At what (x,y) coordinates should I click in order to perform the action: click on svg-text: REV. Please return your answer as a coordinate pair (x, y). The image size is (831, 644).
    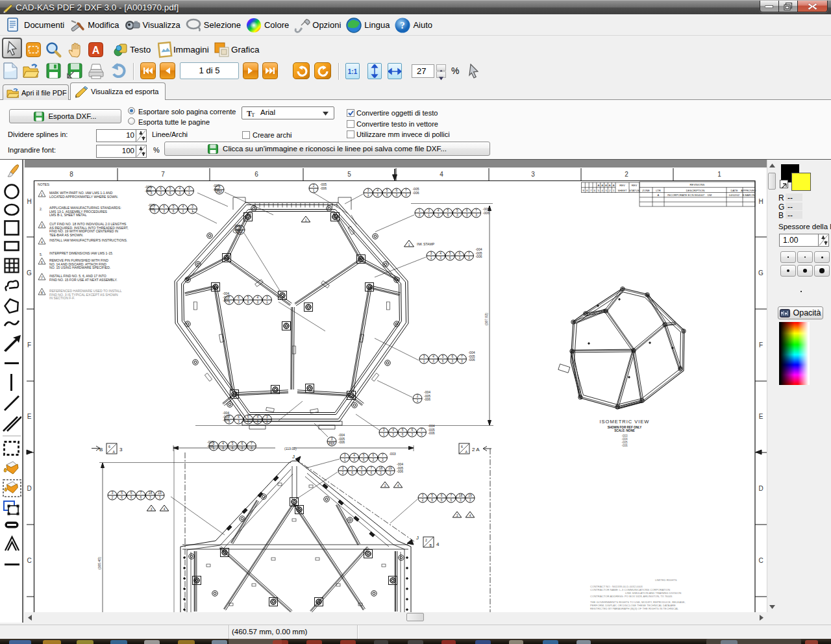
    Looking at the image, I should click on (622, 186).